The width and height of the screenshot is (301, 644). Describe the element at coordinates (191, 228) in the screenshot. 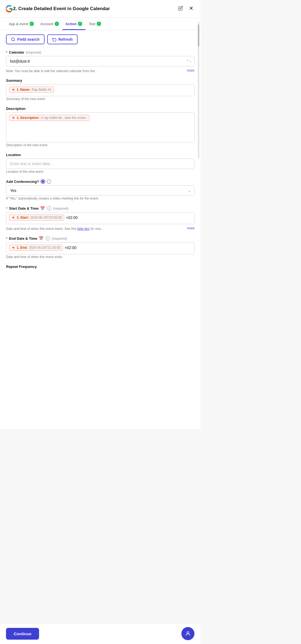

I see `start-more-link: more` at that location.